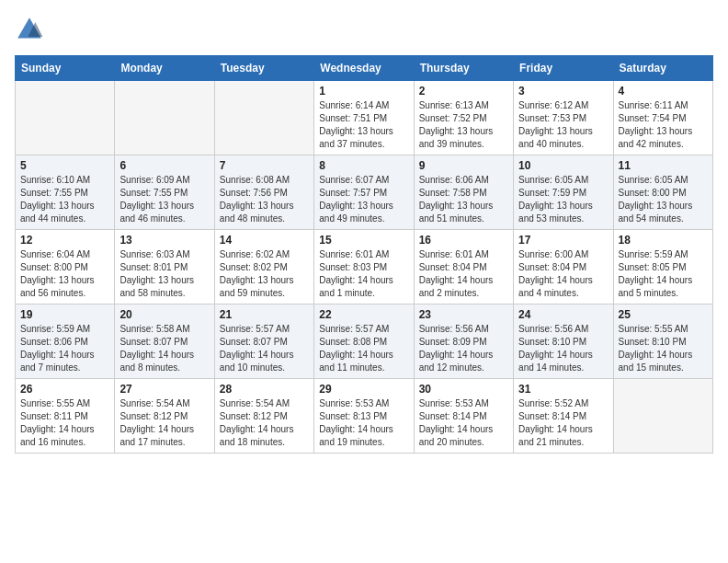 This screenshot has width=728, height=563. I want to click on day-number: 23, so click(463, 315).